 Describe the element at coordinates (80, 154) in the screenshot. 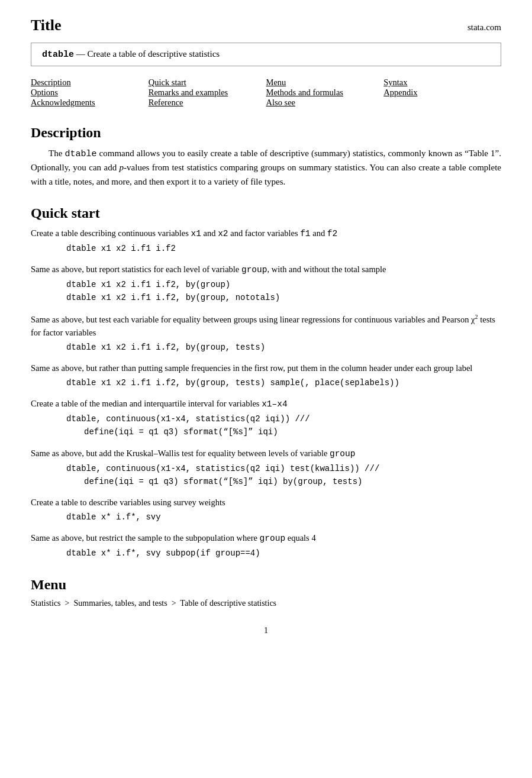

I see `dtable-inline: dtable` at that location.